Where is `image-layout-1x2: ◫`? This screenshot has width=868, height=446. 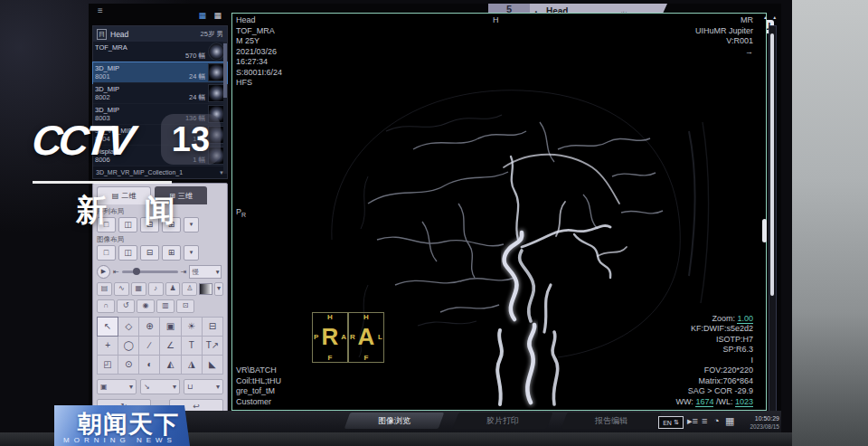
image-layout-1x2: ◫ is located at coordinates (128, 253).